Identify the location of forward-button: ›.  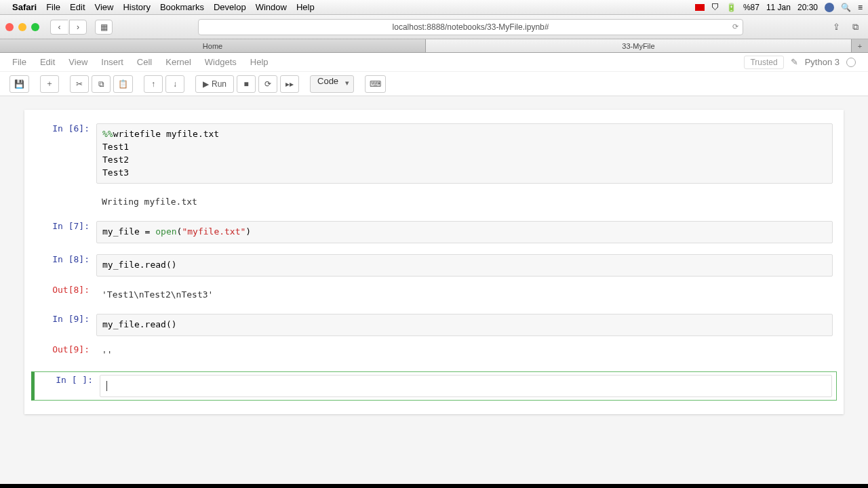
(78, 27).